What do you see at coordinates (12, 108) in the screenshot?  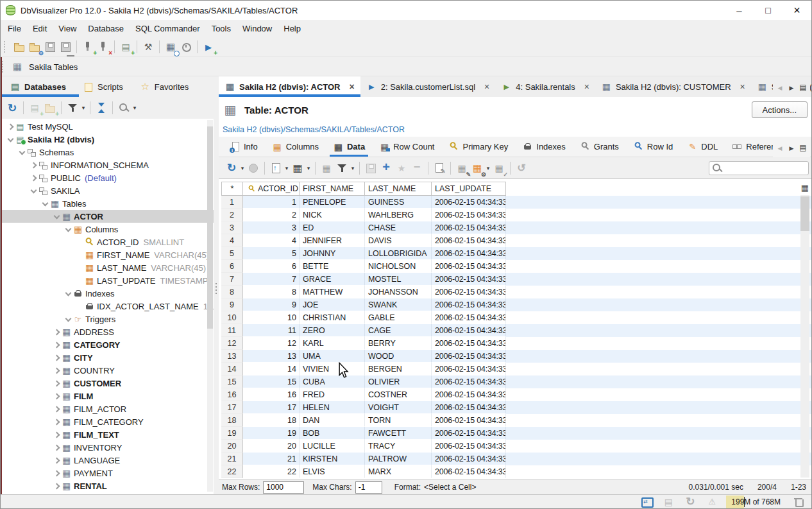 I see `refresh-icon` at bounding box center [12, 108].